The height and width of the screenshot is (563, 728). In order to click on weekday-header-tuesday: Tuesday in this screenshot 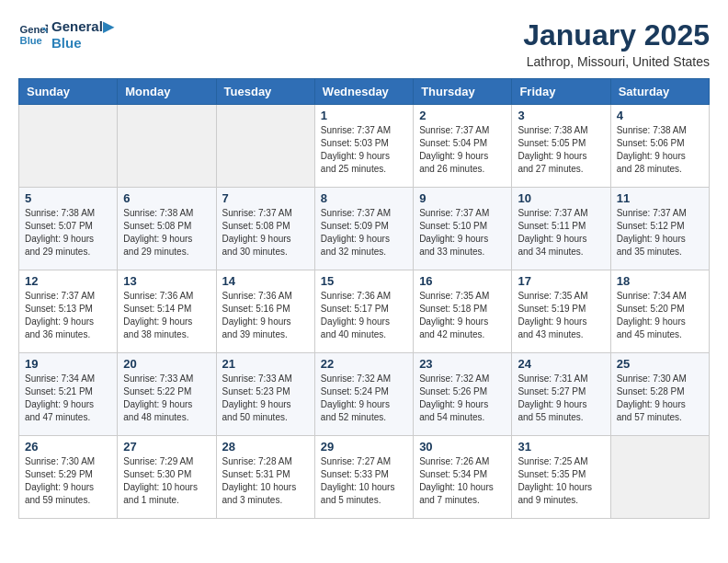, I will do `click(265, 92)`.